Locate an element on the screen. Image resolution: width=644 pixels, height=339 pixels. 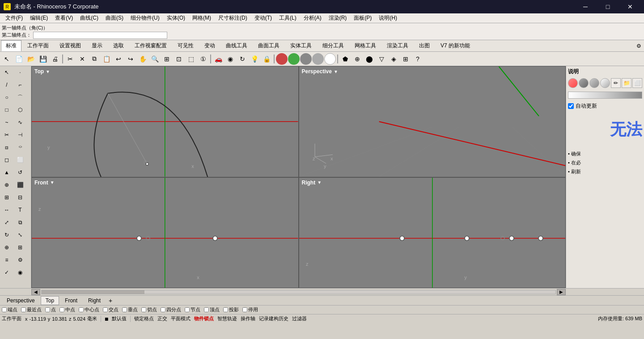
extrude-tool: ▲ is located at coordinates (7, 172).